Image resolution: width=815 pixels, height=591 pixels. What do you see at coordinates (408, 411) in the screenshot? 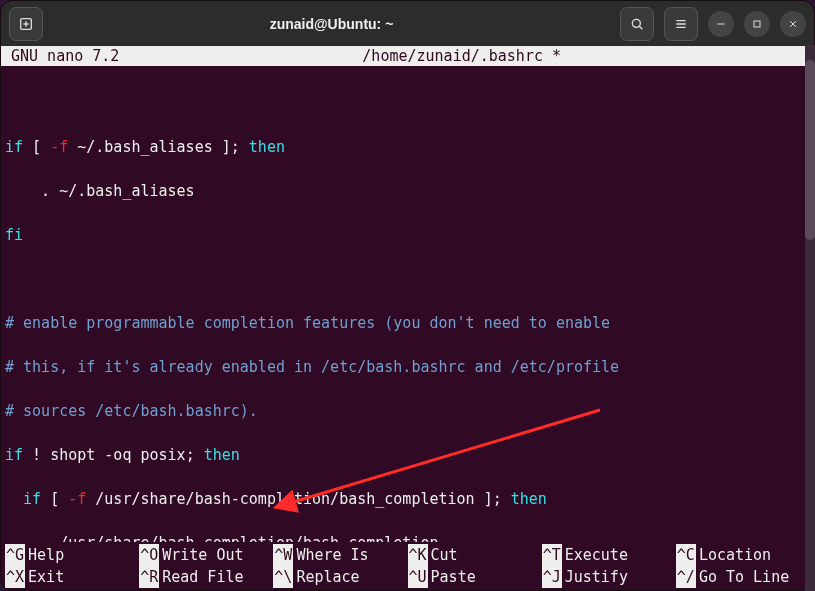
I see `code-line: # sources /etc/bash.bashrc).` at bounding box center [408, 411].